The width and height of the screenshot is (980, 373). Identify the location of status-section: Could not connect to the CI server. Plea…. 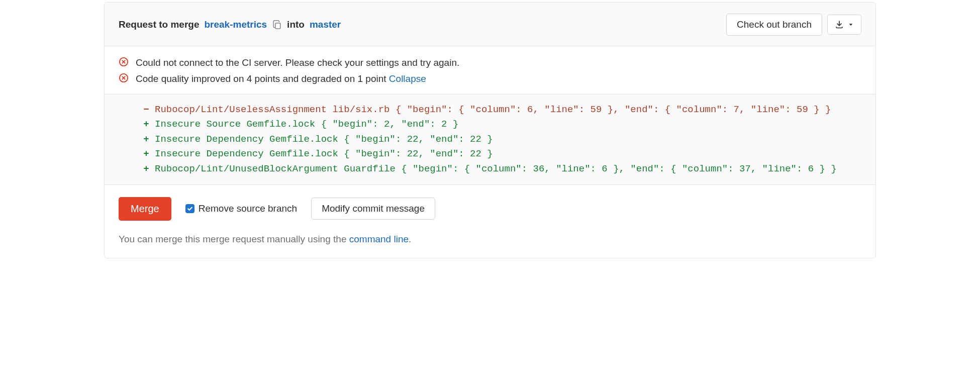
(490, 70).